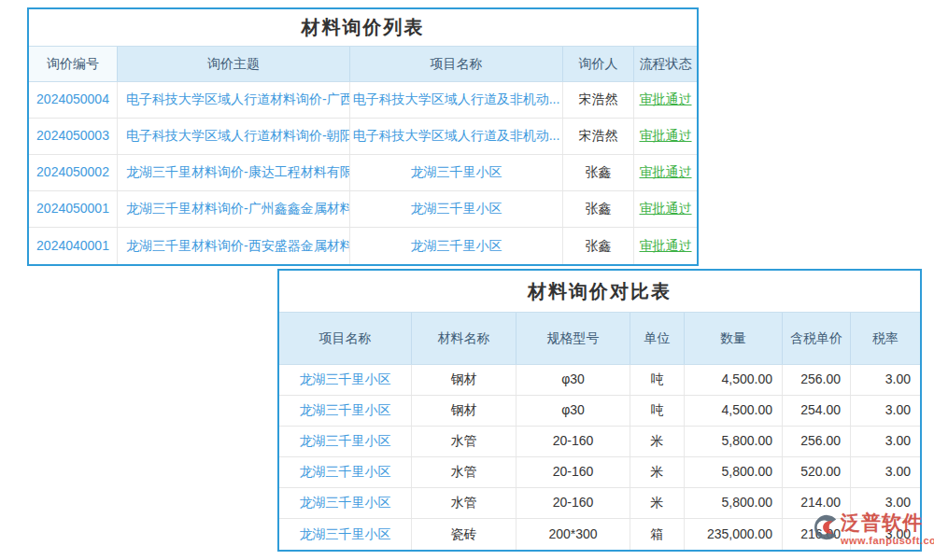 The image size is (934, 560). Describe the element at coordinates (599, 63) in the screenshot. I see `col-header-inquiry-person: 询价人` at that location.